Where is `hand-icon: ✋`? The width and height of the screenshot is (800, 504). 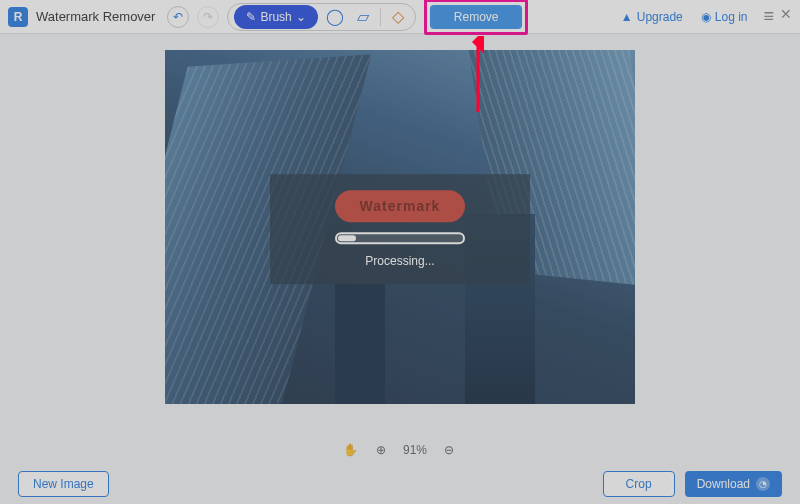 hand-icon: ✋ is located at coordinates (350, 450).